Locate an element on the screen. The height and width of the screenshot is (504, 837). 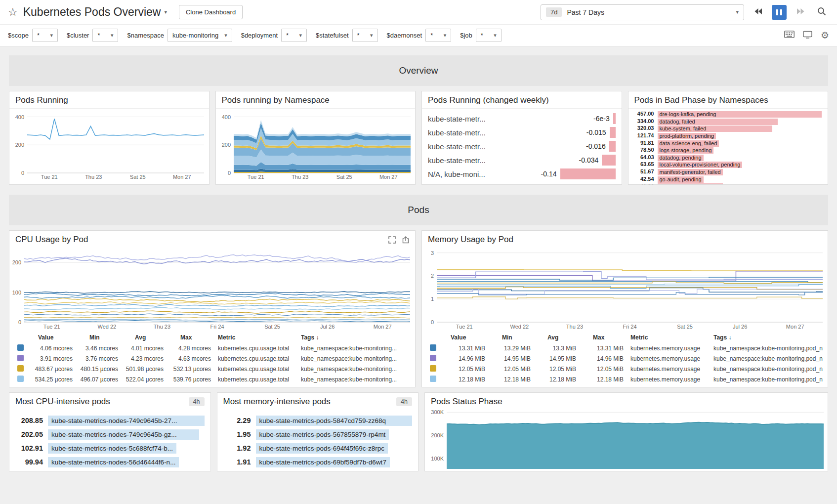
list-item: 2.29kube-state-metrics-pods-5847cd759-zz… is located at coordinates (318, 420).